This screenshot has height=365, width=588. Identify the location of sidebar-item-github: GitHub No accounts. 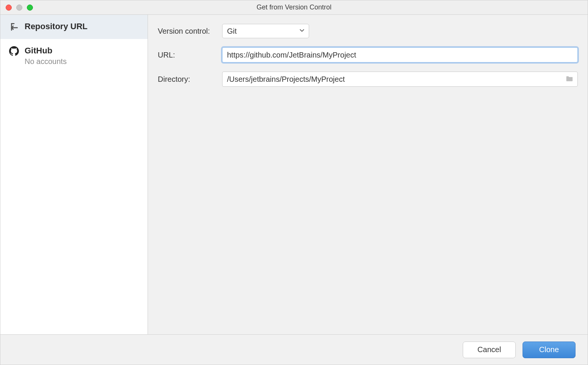
(74, 56).